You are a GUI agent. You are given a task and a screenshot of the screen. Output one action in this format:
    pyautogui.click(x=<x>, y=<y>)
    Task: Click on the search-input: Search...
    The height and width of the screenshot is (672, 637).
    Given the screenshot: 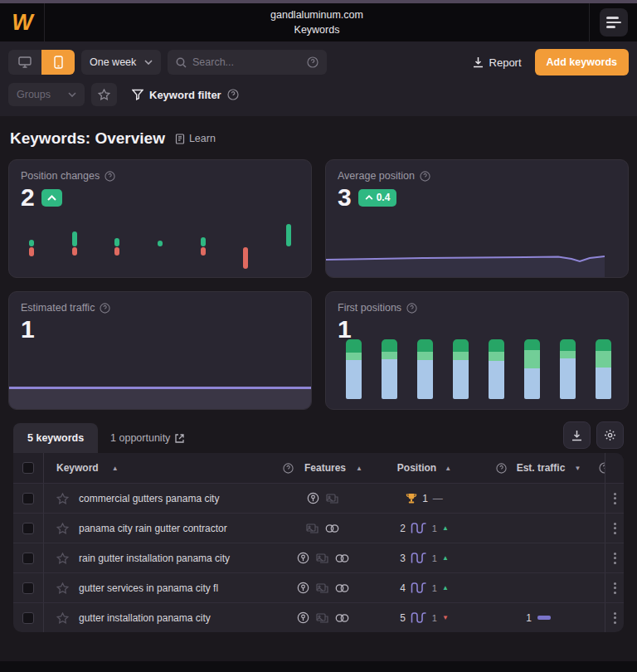 What is the action you would take?
    pyautogui.click(x=247, y=62)
    